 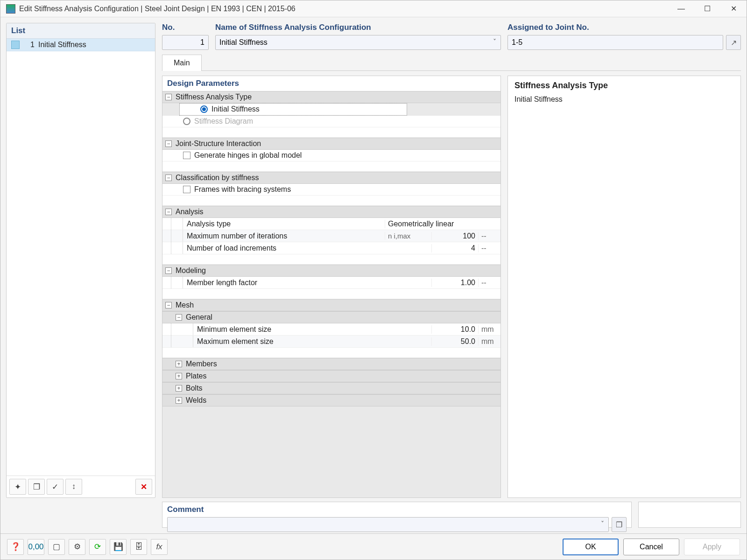 What do you see at coordinates (29, 45) in the screenshot?
I see `list-item-num: 1` at bounding box center [29, 45].